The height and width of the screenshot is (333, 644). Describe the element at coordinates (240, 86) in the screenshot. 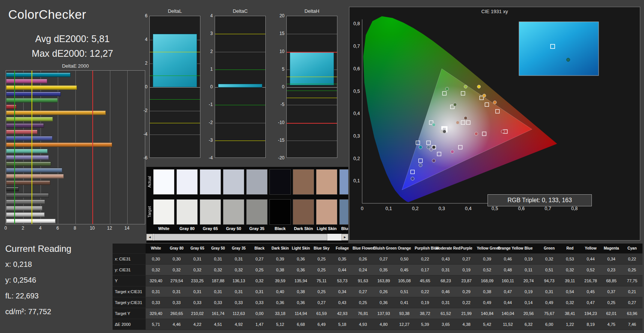

I see `delta-range-box` at that location.